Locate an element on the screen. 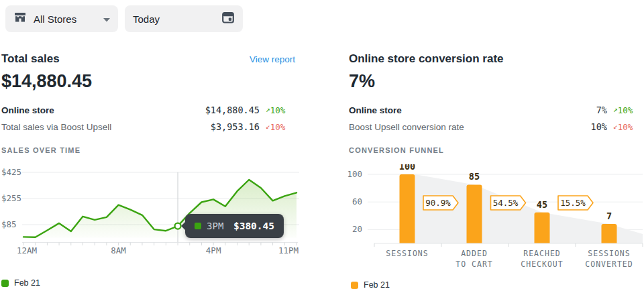  chevron-down-icon is located at coordinates (107, 19).